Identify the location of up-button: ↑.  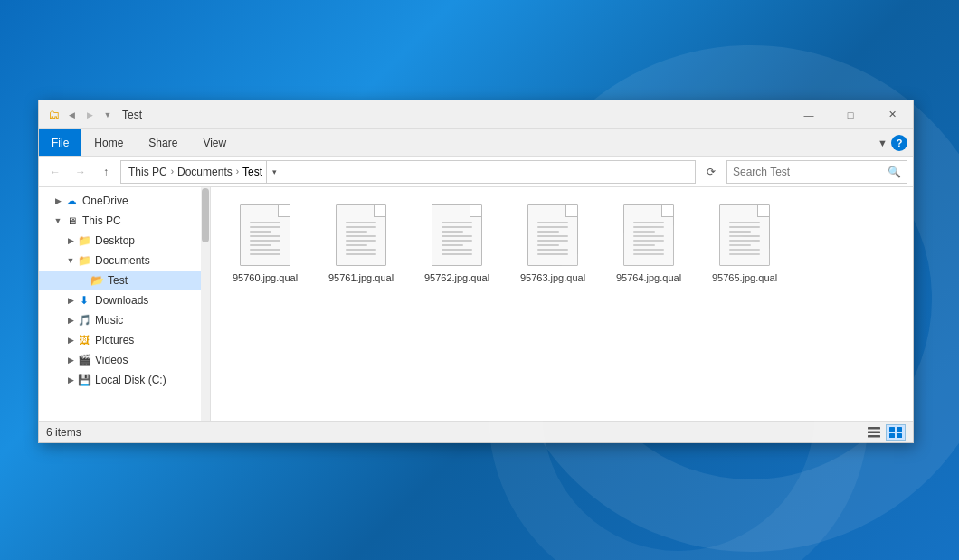
(106, 172).